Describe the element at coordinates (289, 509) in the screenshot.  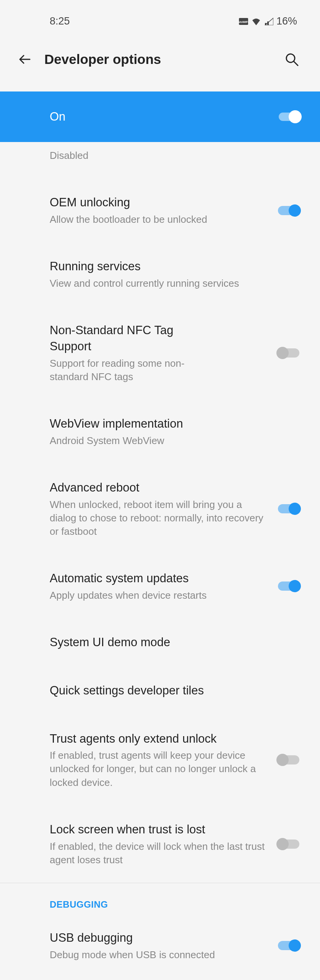
I see `advanced-reboot-toggle` at that location.